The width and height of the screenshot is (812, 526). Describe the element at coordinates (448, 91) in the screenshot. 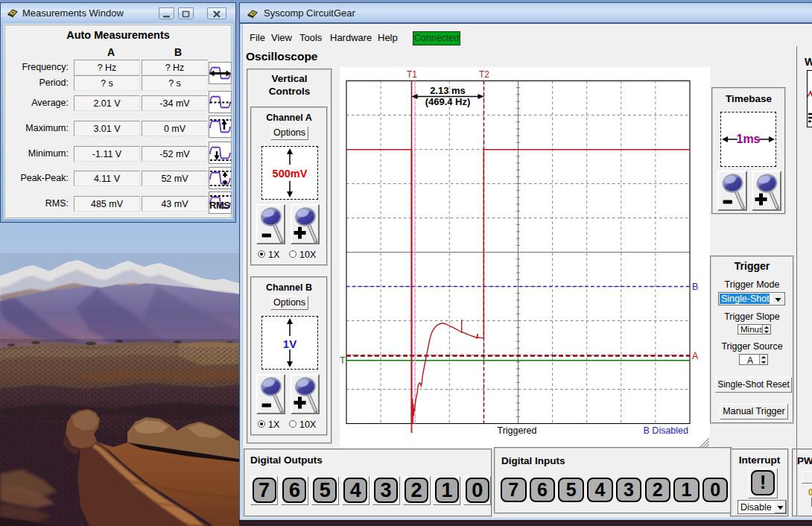

I see `svg-text: 2.13 ms` at that location.